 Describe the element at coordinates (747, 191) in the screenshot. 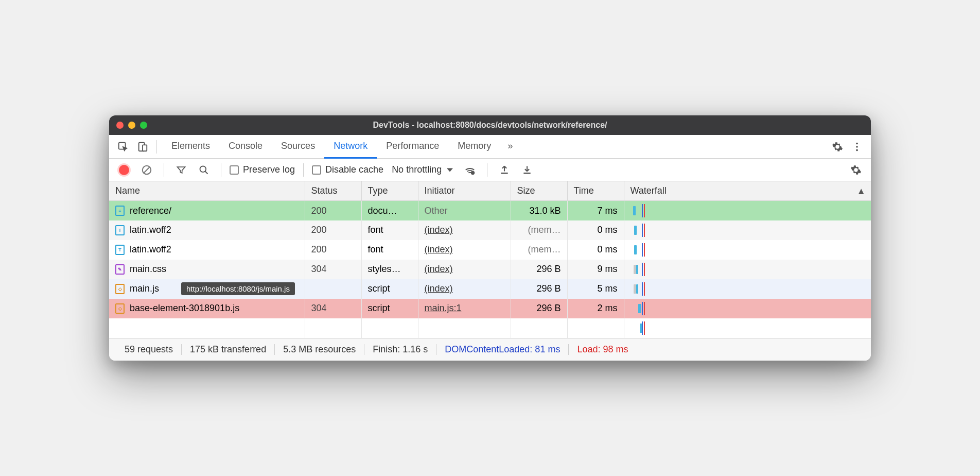

I see `column-header-waterfall: Waterfall ▲` at that location.